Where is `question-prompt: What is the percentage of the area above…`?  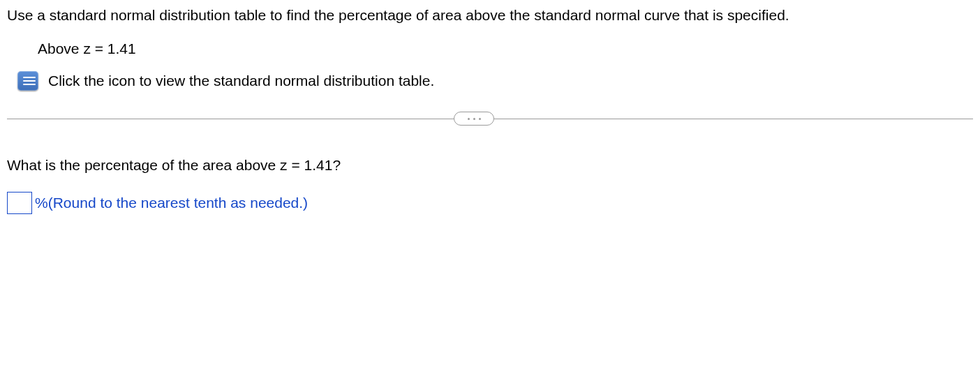
question-prompt: What is the percentage of the area above… is located at coordinates (490, 165).